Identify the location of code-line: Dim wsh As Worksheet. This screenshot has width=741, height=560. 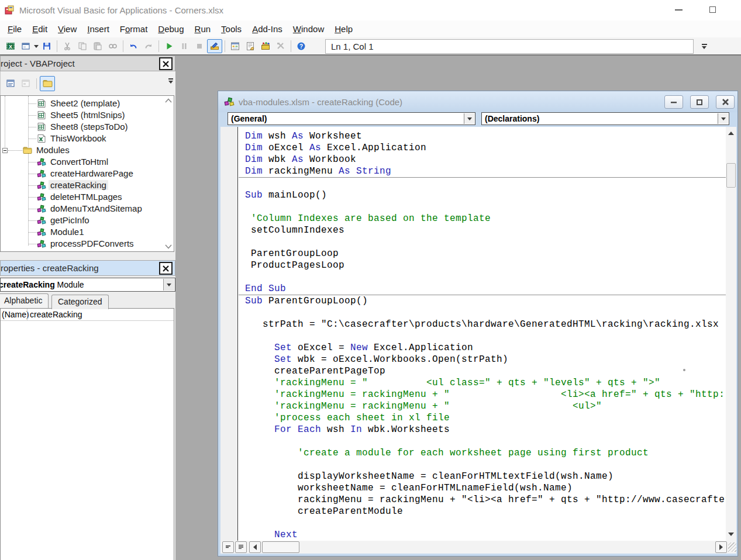
(485, 136).